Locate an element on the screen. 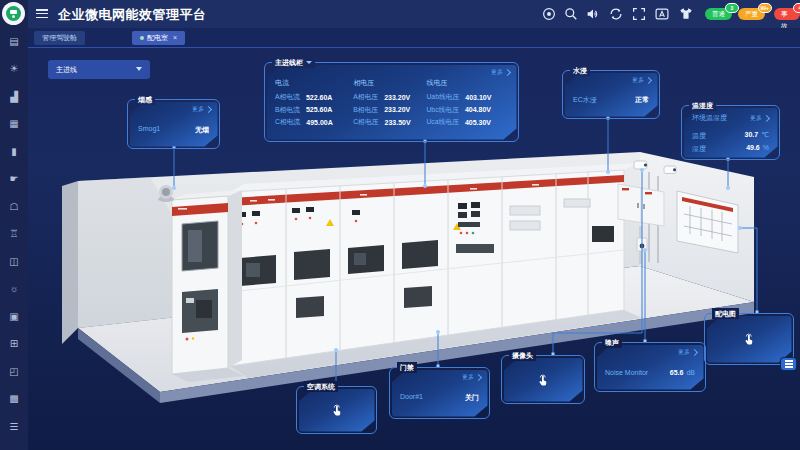 The height and width of the screenshot is (450, 800). sensor-row: EC水浸 正常 is located at coordinates (611, 100).